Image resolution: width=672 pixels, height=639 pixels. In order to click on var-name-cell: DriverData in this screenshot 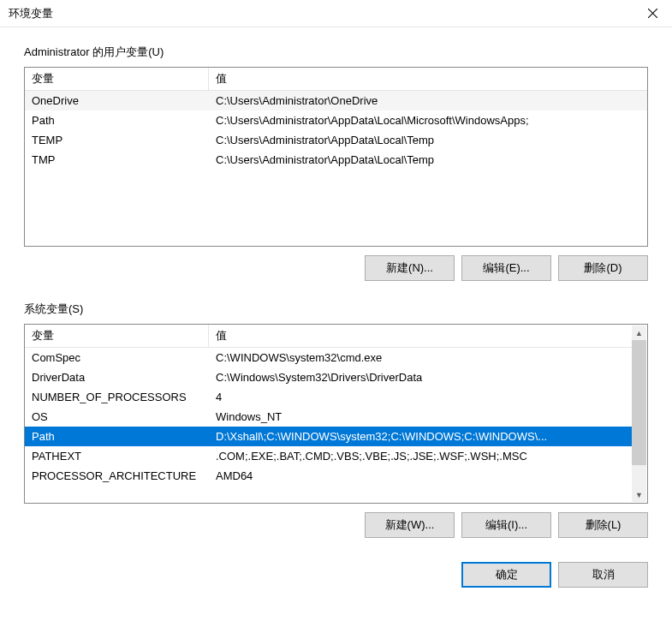, I will do `click(116, 377)`.